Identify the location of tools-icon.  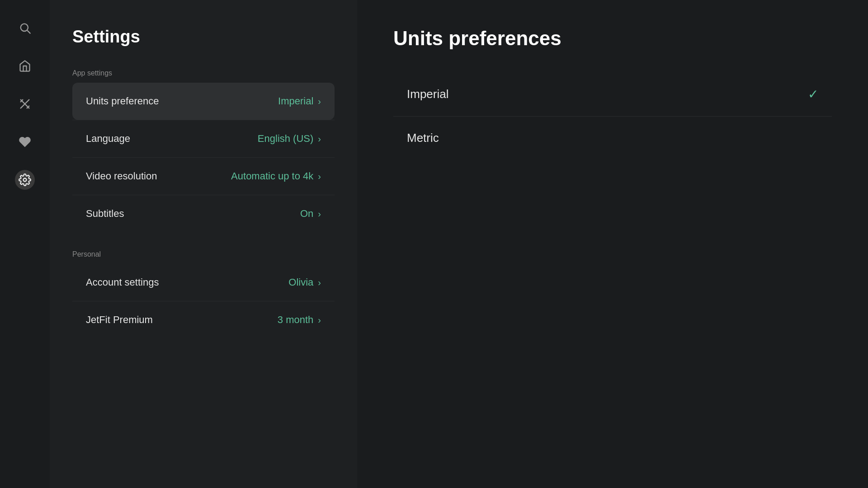
(25, 104).